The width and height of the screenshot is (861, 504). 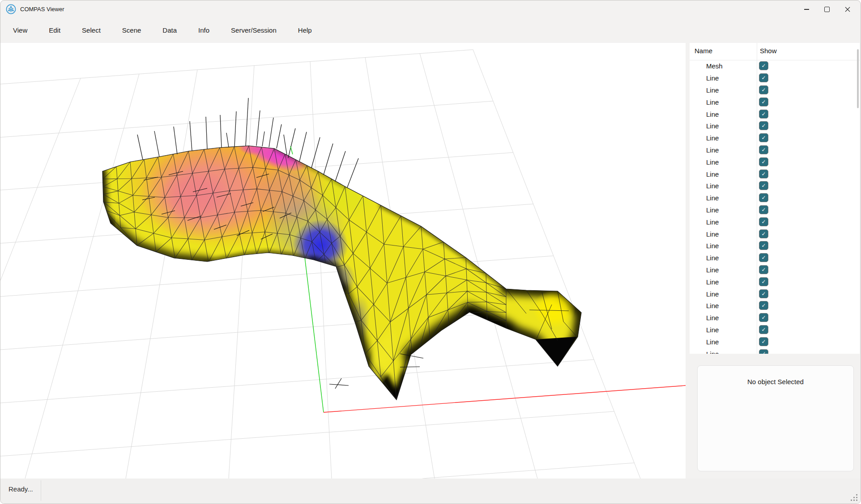 What do you see at coordinates (854, 498) in the screenshot?
I see `resize-grip` at bounding box center [854, 498].